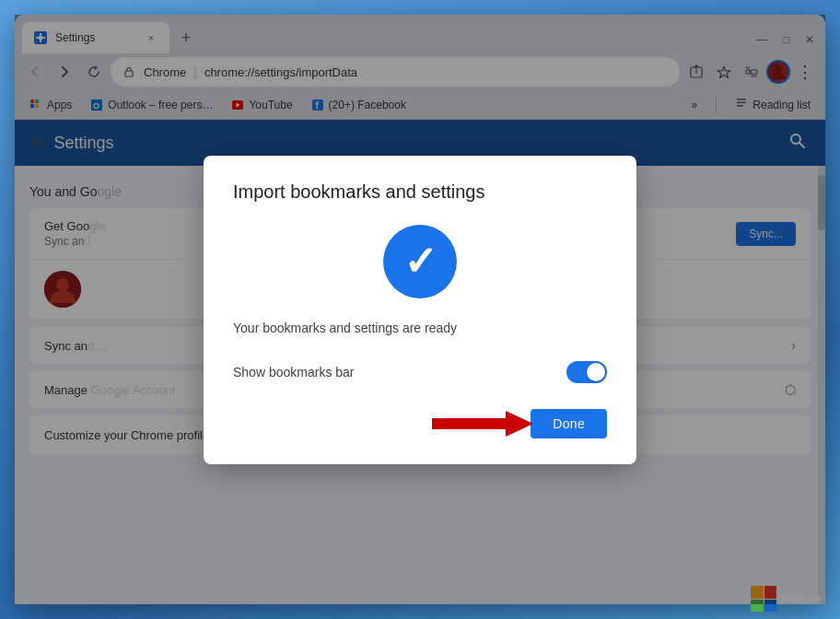  What do you see at coordinates (420, 262) in the screenshot?
I see `success-check-circle: ✓` at bounding box center [420, 262].